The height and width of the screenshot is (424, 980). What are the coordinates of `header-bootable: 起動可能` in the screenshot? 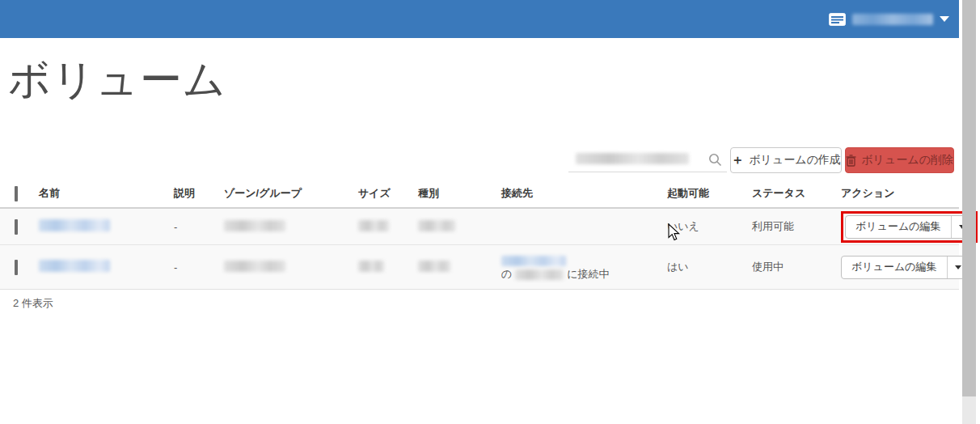 It's located at (710, 193).